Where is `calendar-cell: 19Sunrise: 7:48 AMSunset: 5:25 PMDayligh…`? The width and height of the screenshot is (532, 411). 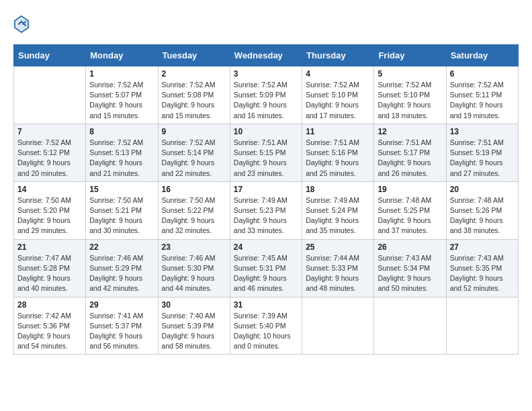 calendar-cell: 19Sunrise: 7:48 AMSunset: 5:25 PMDayligh… is located at coordinates (410, 210).